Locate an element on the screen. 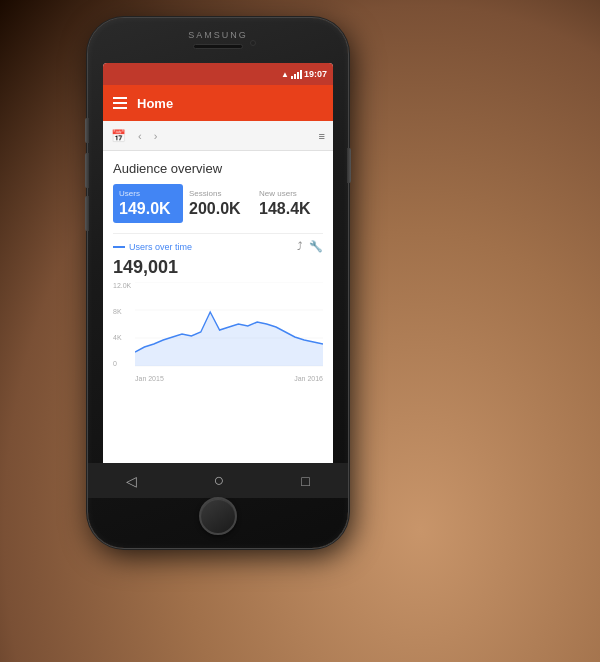  x-axis-labels: Jan 2015 Jan 2016 is located at coordinates (229, 378).